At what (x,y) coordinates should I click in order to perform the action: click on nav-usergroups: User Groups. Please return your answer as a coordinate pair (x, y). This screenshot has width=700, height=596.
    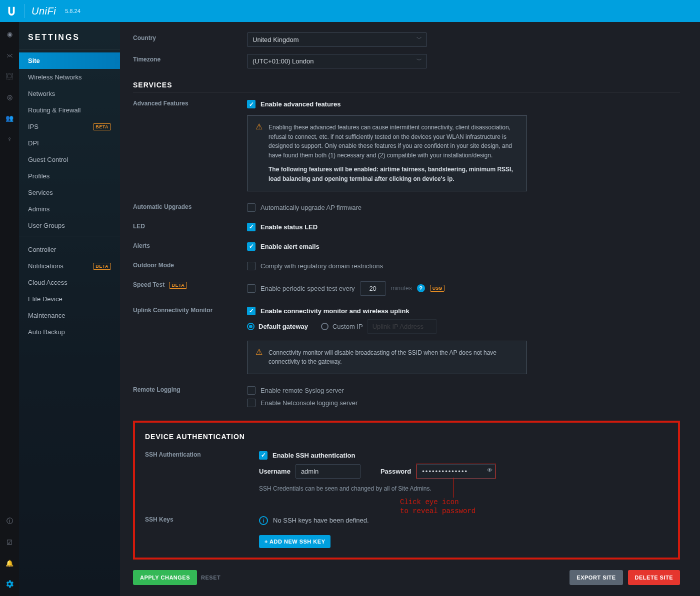
    Looking at the image, I should click on (70, 226).